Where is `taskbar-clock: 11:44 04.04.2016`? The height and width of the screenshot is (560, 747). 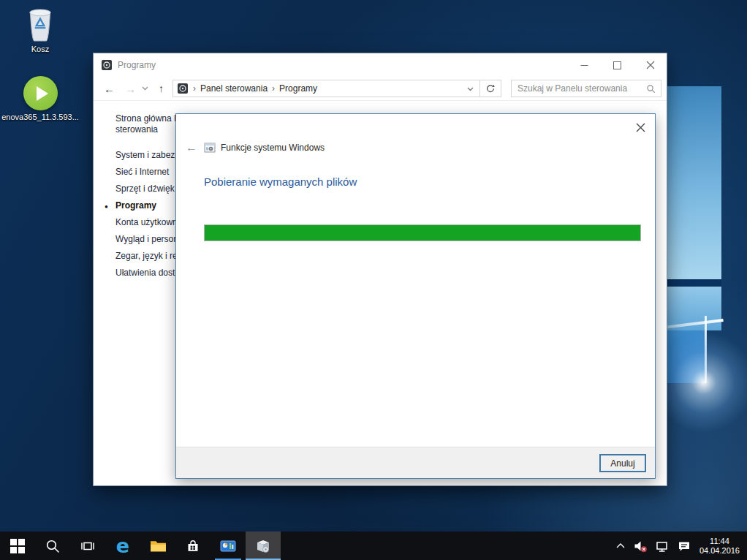 taskbar-clock: 11:44 04.04.2016 is located at coordinates (721, 545).